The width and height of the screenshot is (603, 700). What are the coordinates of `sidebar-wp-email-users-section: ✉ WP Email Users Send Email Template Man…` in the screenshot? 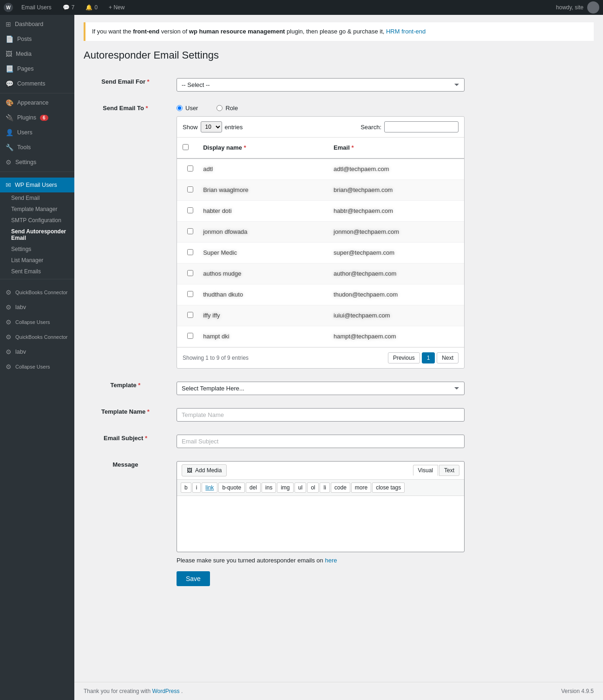 It's located at (37, 230).